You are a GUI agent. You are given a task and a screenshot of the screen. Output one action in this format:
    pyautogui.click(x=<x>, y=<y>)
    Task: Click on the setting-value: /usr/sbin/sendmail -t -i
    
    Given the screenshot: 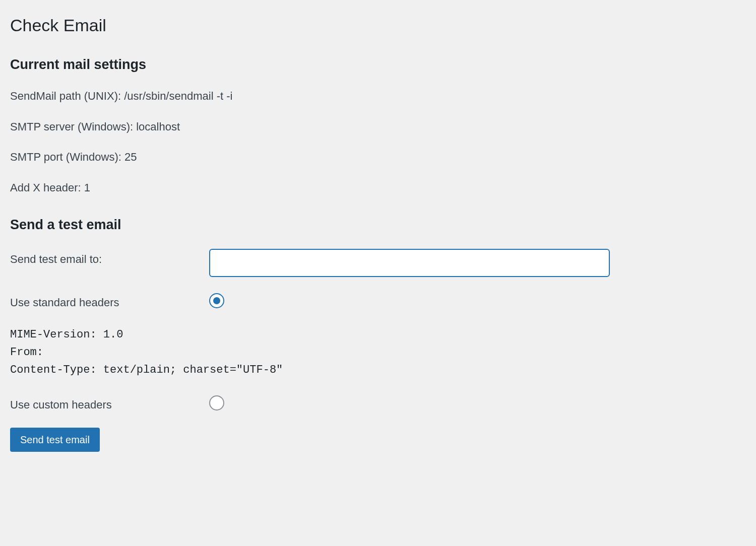 What is the action you would take?
    pyautogui.click(x=178, y=96)
    